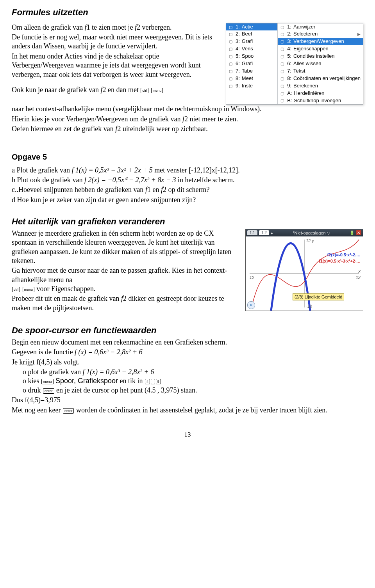 This screenshot has width=375, height=588. What do you see at coordinates (320, 71) in the screenshot?
I see `menu-item: ▢7:Tekst` at bounding box center [320, 71].